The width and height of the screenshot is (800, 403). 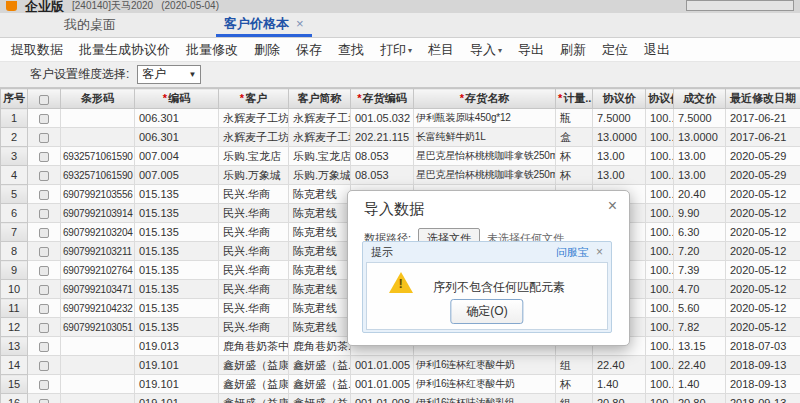 What do you see at coordinates (44, 100) in the screenshot?
I see `select-all-checkbox` at bounding box center [44, 100].